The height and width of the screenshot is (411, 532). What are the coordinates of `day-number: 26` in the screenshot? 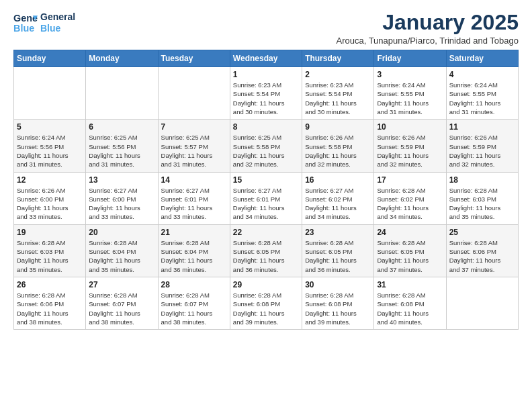 It's located at (50, 285).